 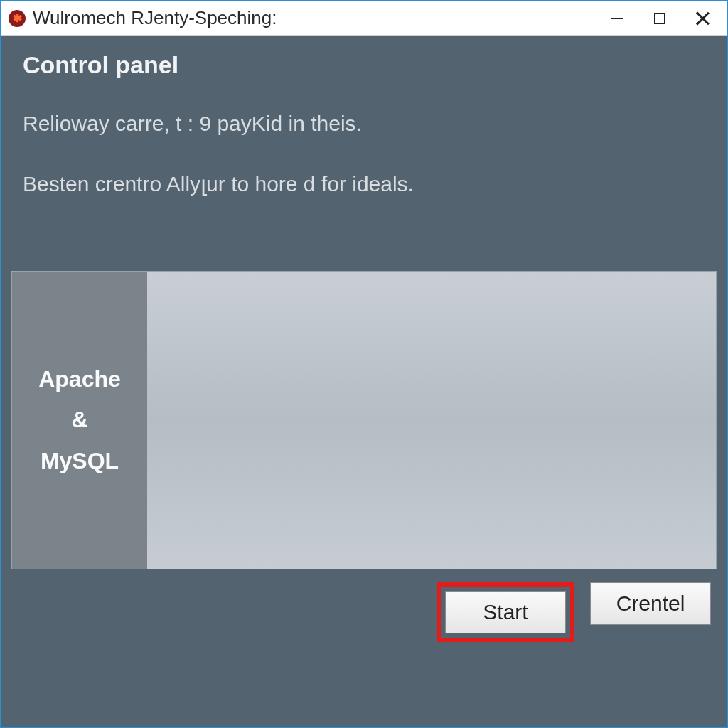 I want to click on window-controls, so click(x=660, y=18).